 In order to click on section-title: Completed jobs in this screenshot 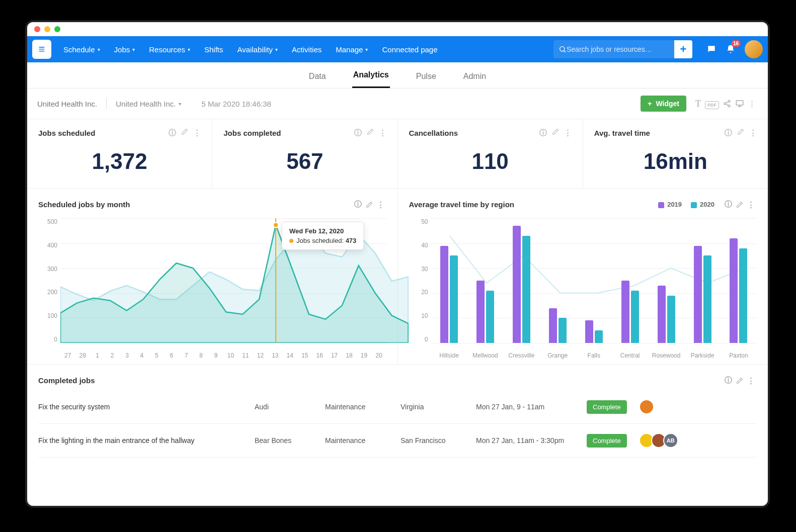, I will do `click(66, 380)`.